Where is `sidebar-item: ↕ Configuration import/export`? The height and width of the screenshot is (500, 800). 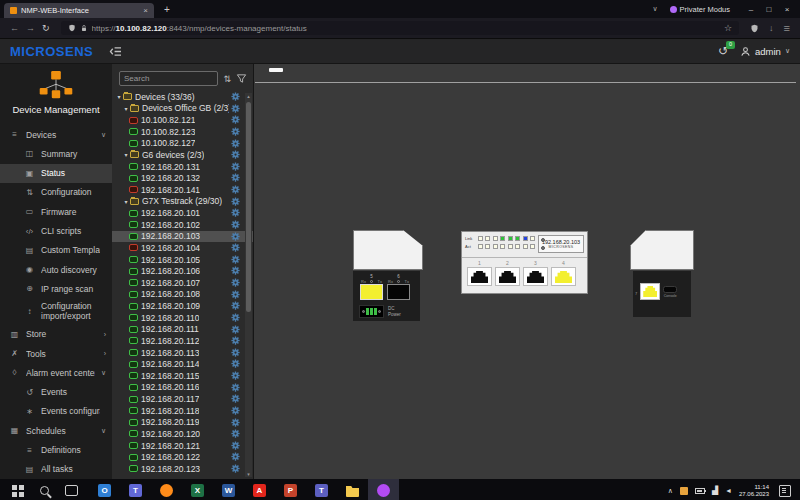 sidebar-item: ↕ Configuration import/export is located at coordinates (56, 312).